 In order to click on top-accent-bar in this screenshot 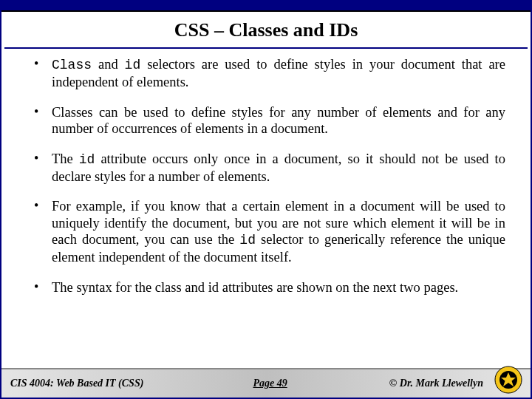, I will do `click(266, 7)`.